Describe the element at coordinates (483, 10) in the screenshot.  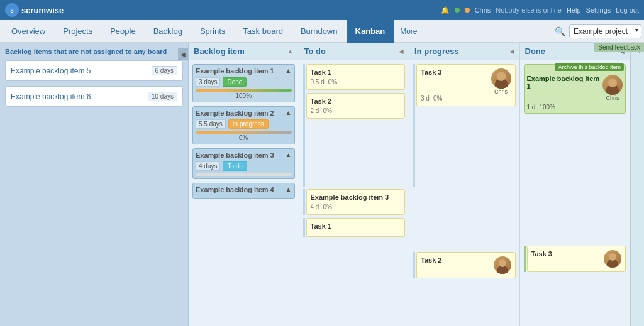
I see `user-name: Chris` at that location.